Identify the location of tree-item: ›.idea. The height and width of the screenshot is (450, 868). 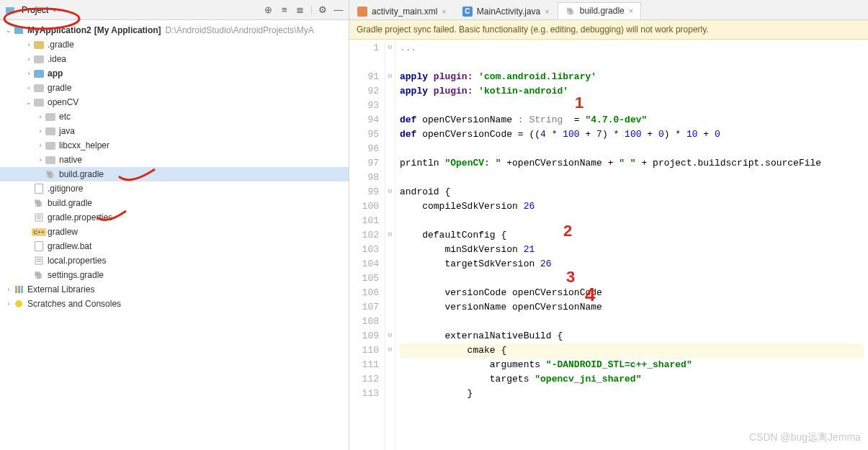
(174, 59).